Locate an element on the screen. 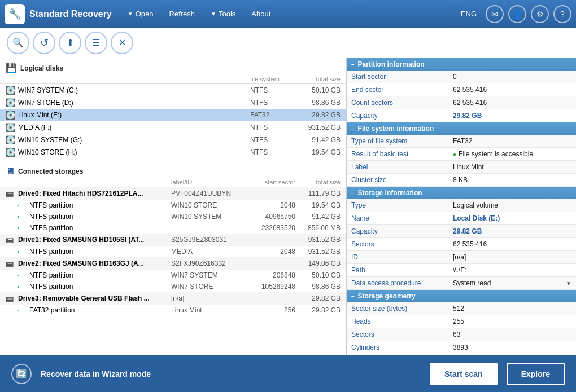 This screenshot has height=392, width=576. info-value: 8 KB is located at coordinates (512, 180).